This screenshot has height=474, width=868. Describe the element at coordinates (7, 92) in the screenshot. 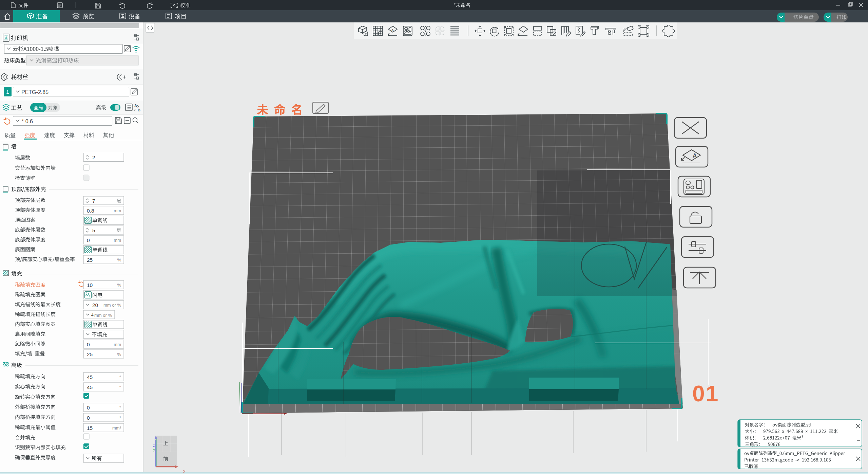

I see `svg-text: 1` at that location.